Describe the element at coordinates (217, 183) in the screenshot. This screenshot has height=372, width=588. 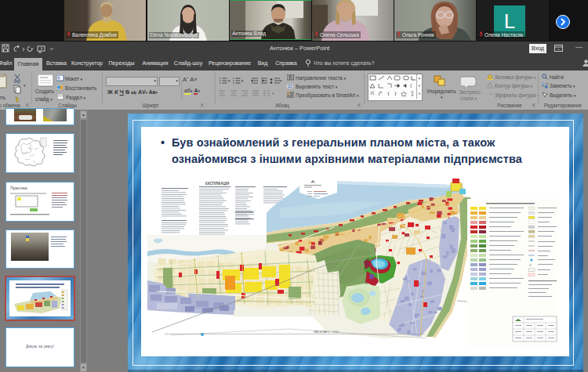
I see `svg-text: ЕКСПЛІКАЦІЯ` at that location.